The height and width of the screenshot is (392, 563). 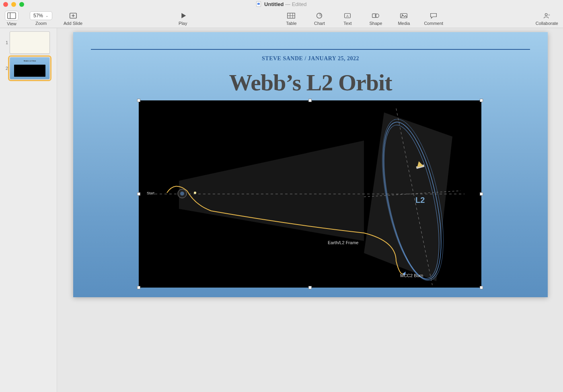 What do you see at coordinates (28, 68) in the screenshot?
I see `slide-thumbnail-2: 2 Webb's L2 Orbit` at bounding box center [28, 68].